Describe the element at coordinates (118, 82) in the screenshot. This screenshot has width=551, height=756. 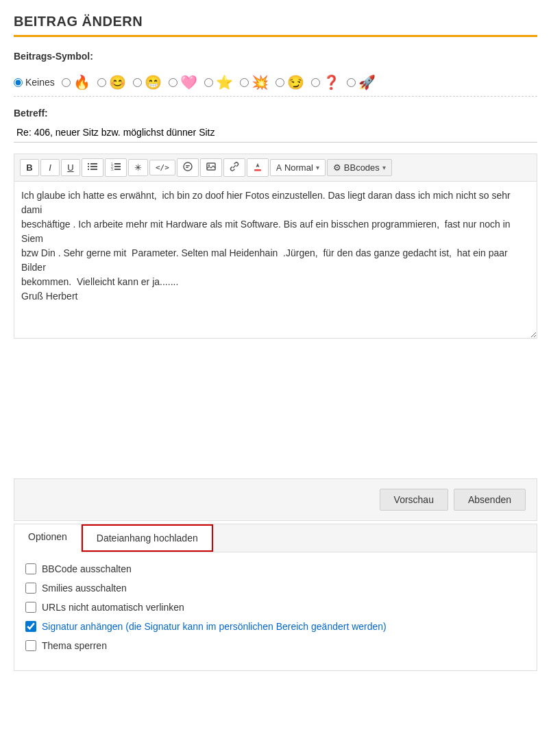
I see `symbol-emoji-smile: 😊` at that location.